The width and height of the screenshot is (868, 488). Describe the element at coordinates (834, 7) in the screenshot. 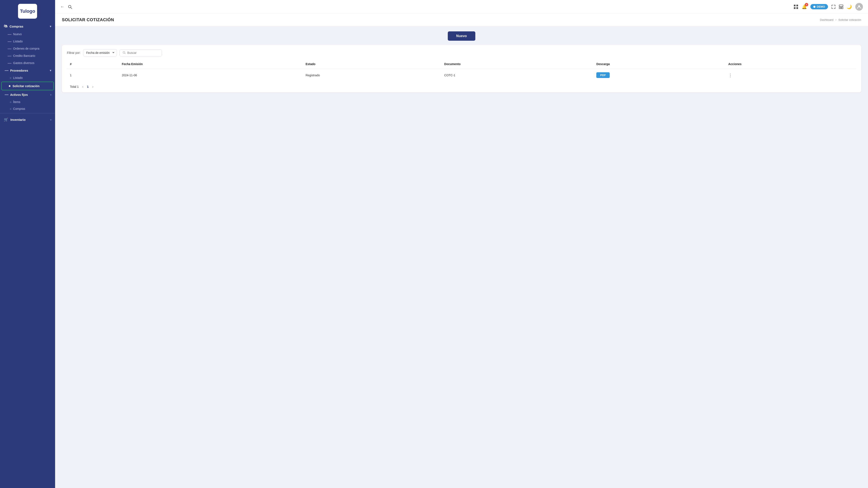

I see `fullscreen-icon` at that location.